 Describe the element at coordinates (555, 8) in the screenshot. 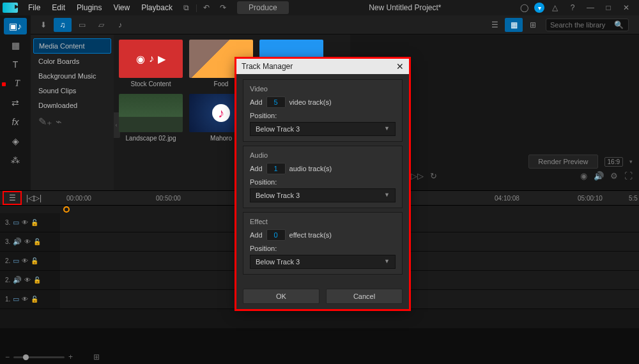

I see `cloud-icon: △` at that location.